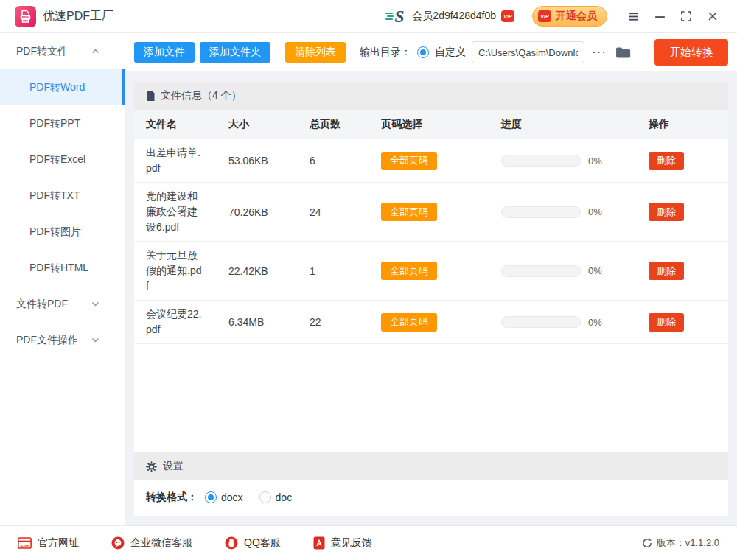  What do you see at coordinates (441, 125) in the screenshot?
I see `col-page-select: 页码选择` at bounding box center [441, 125].